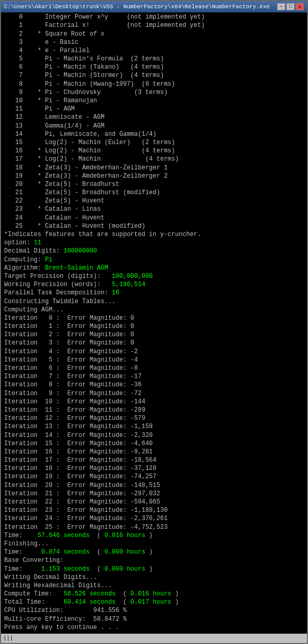 Image resolution: width=308 pixels, height=644 pixels. I want to click on terminal-line: Time: 1.153 seconds ( 0.000 hours ), so click(154, 569).